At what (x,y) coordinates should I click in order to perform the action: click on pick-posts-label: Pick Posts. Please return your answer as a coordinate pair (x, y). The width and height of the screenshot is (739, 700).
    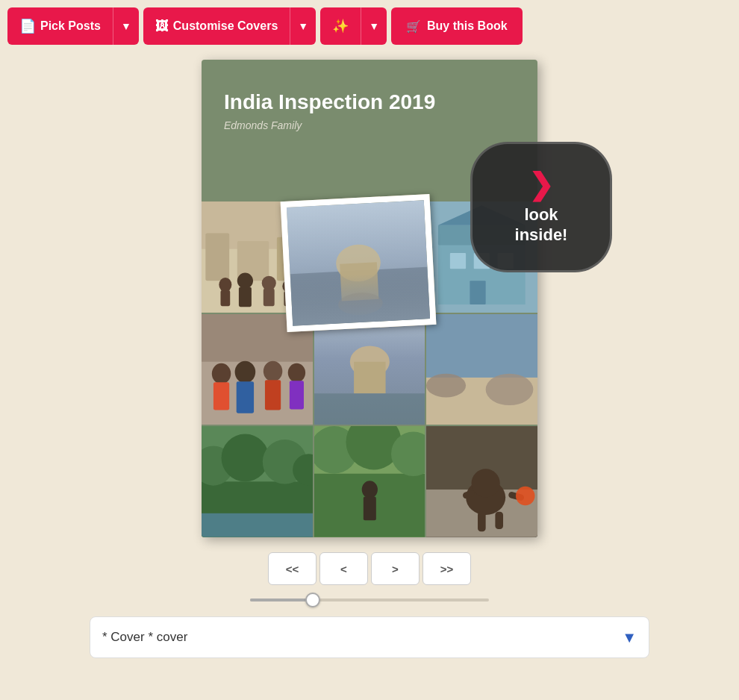
    Looking at the image, I should click on (70, 26).